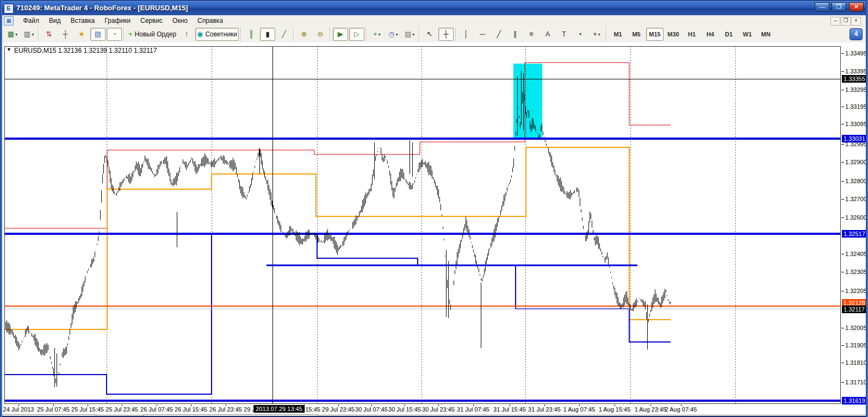  I want to click on channel-tool-button: ∥, so click(515, 34).